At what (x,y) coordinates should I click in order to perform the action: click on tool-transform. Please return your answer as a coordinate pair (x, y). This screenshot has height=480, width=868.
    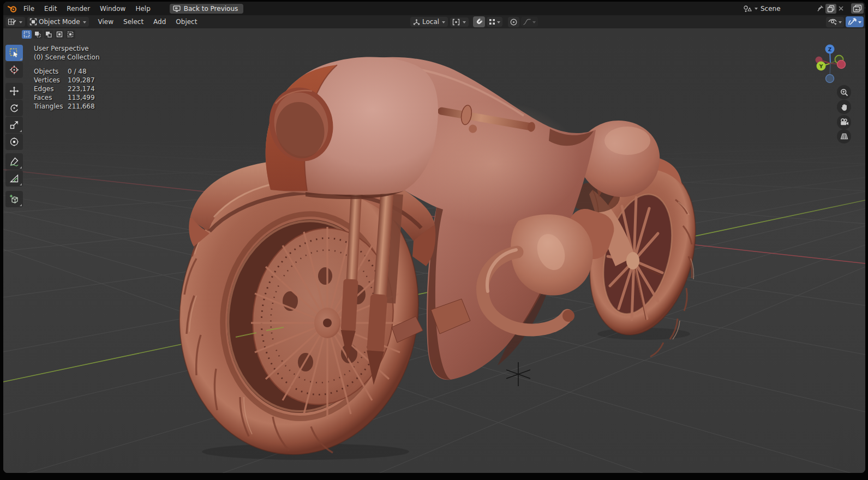
    Looking at the image, I should click on (14, 142).